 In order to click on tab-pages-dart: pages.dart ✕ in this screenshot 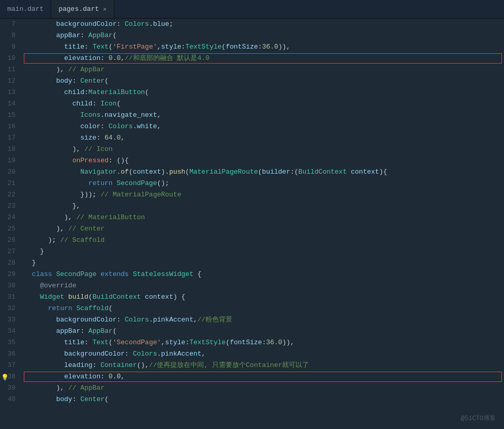, I will do `click(83, 9)`.